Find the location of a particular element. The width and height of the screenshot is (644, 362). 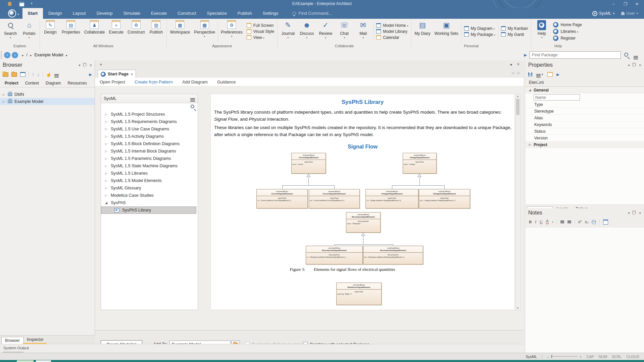

tab-browser: Browser is located at coordinates (12, 341).